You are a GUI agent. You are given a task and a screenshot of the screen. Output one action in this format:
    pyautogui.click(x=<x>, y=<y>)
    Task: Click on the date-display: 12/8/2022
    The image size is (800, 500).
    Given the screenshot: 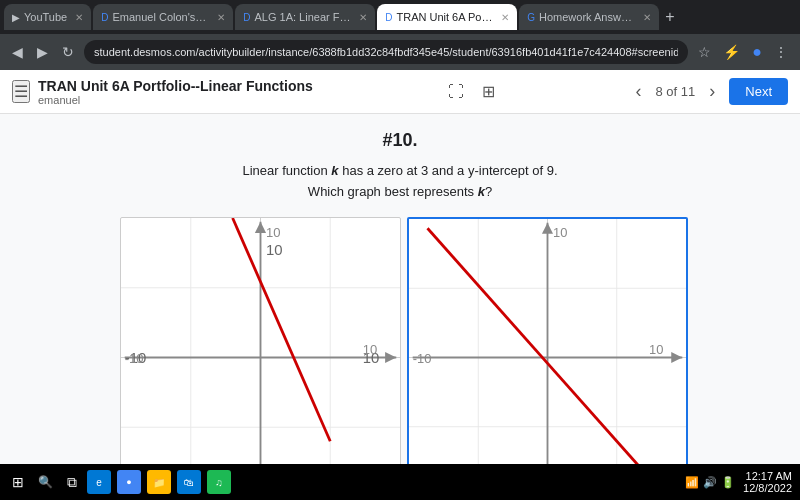 What is the action you would take?
    pyautogui.click(x=768, y=488)
    